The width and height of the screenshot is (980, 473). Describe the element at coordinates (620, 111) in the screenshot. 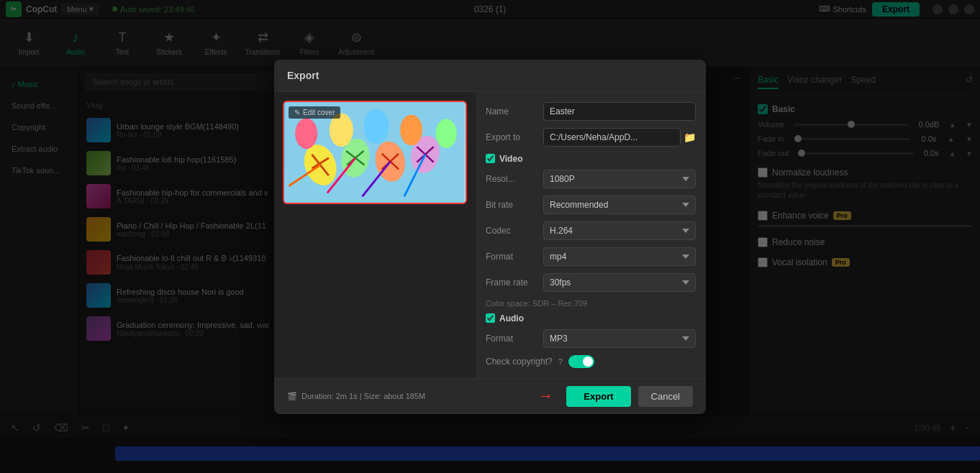

I see `name-input` at that location.